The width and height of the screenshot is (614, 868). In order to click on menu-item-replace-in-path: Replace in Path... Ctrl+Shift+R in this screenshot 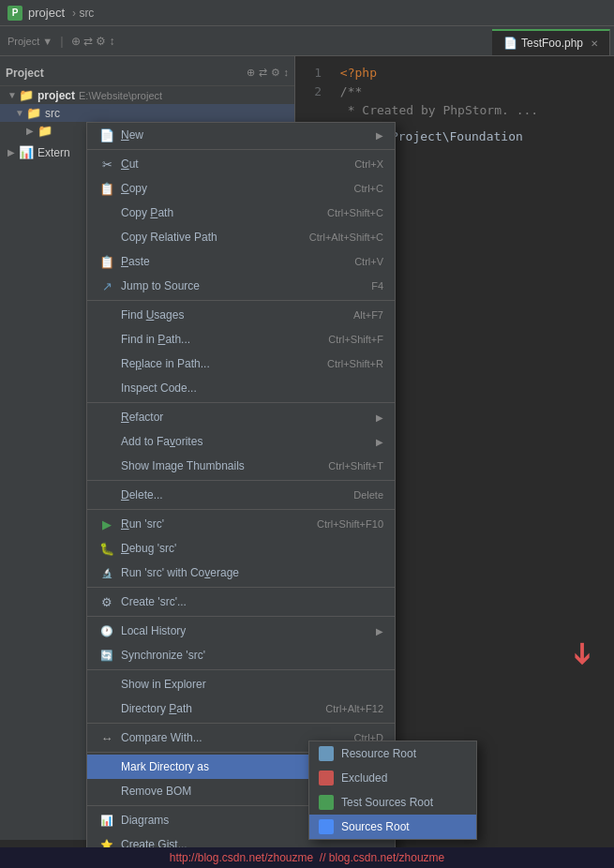, I will do `click(241, 364)`.